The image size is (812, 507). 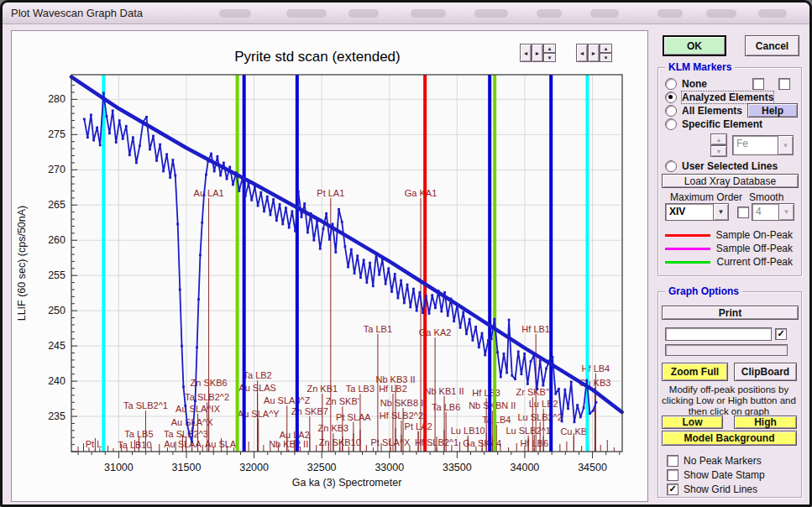 I want to click on smooth-checkbox, so click(x=743, y=212).